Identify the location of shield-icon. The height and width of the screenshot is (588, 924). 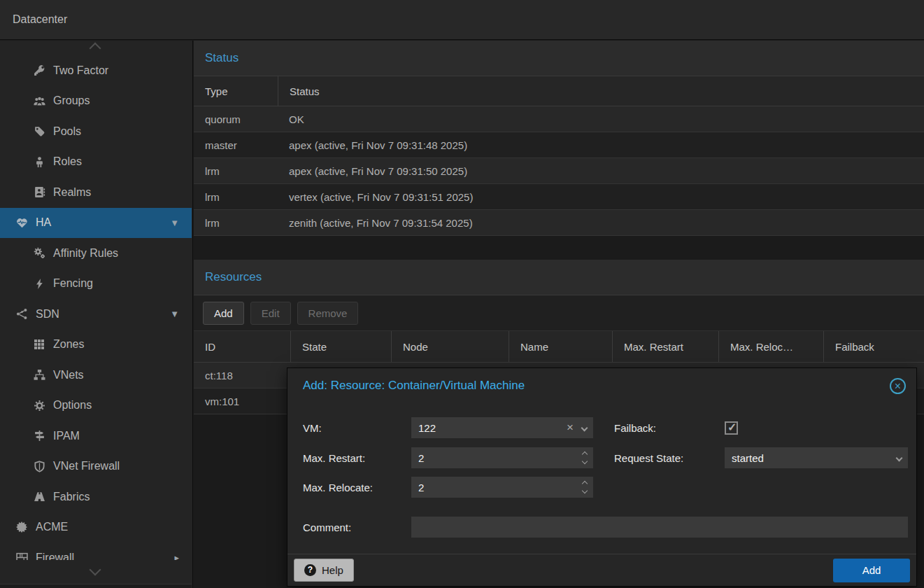
(39, 466).